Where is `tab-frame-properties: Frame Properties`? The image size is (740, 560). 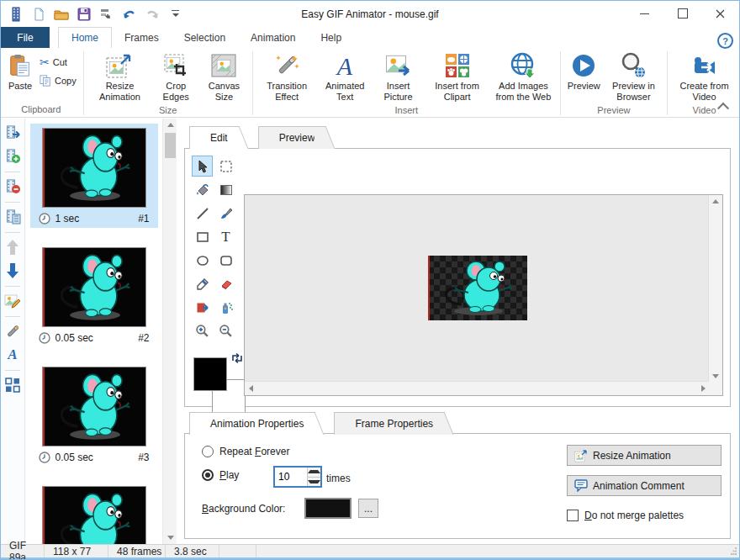
tab-frame-properties: Frame Properties is located at coordinates (388, 424).